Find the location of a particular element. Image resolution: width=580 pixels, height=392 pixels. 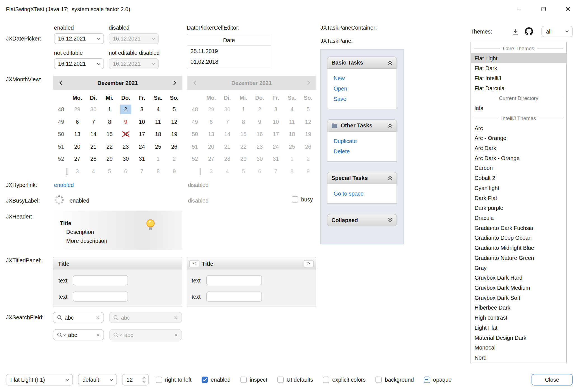

calendar-day: 23 is located at coordinates (260, 146).